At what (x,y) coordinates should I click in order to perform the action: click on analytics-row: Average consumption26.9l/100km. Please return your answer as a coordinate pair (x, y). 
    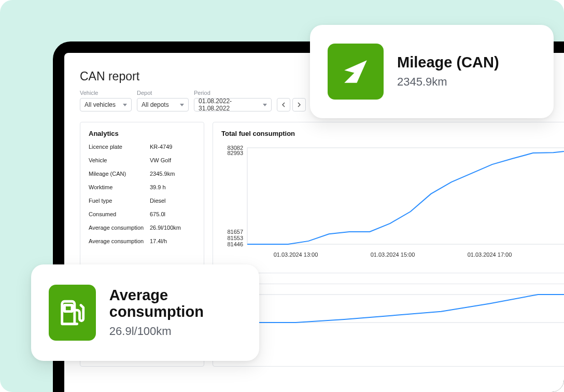
    Looking at the image, I should click on (142, 228).